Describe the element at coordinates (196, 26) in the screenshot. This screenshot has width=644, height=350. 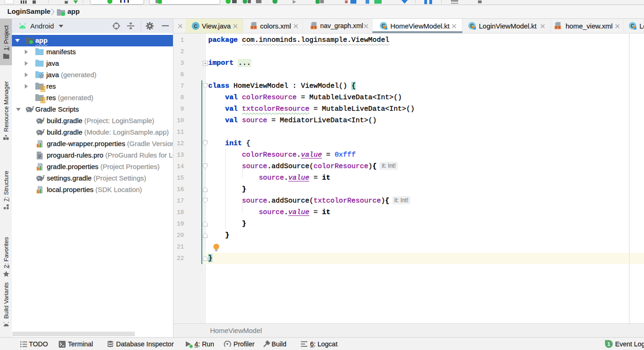
I see `svg-text: C` at that location.